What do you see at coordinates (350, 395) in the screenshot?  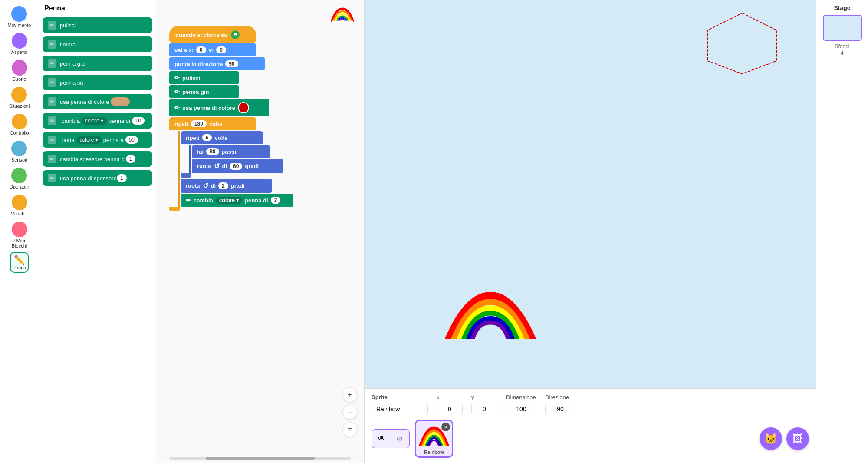 I see `zoom-in-button: +` at bounding box center [350, 395].